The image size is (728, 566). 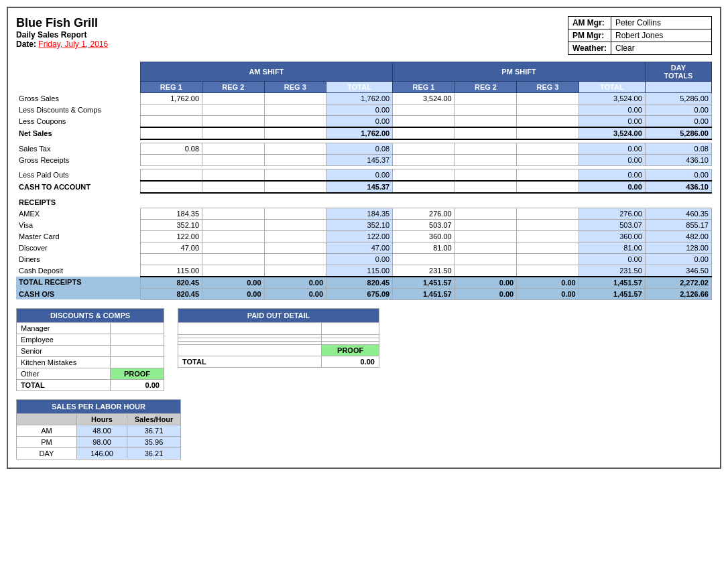 What do you see at coordinates (279, 350) in the screenshot?
I see `paidout-section: PAID OUT DETAIL` at bounding box center [279, 350].